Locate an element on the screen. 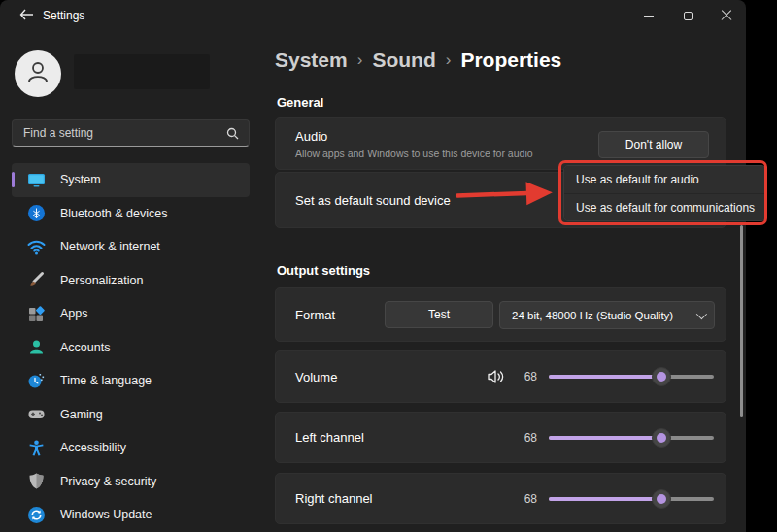  close-button is located at coordinates (726, 16).